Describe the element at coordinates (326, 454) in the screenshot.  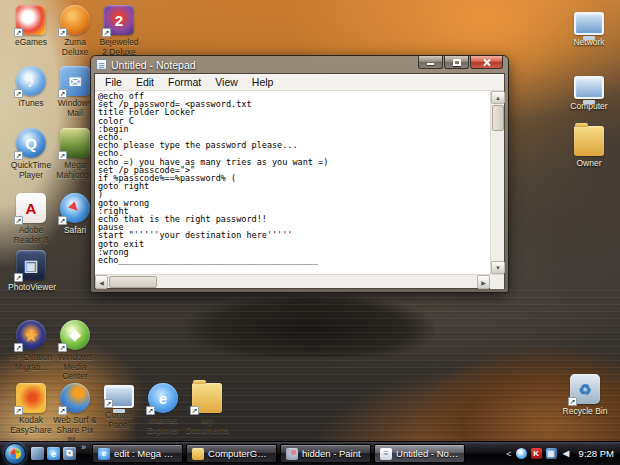
I see `taskbar-button-hidden-paint: hidden - Paint` at that location.